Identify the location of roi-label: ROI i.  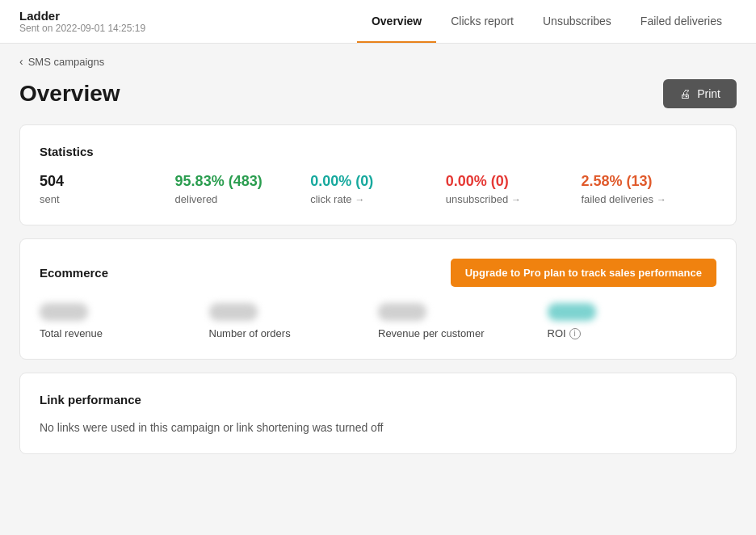
(564, 333).